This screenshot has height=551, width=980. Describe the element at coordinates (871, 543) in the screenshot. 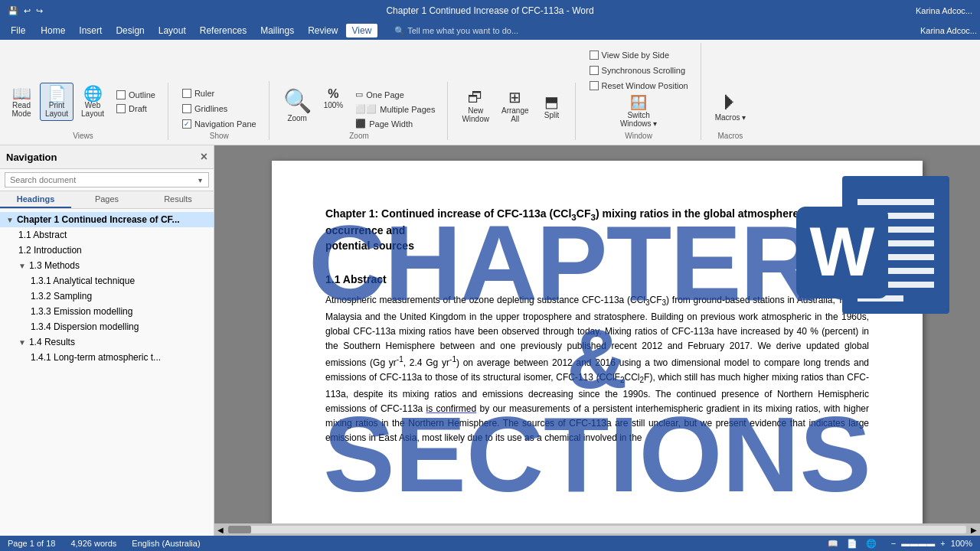

I see `view-web-status: 🌐` at that location.